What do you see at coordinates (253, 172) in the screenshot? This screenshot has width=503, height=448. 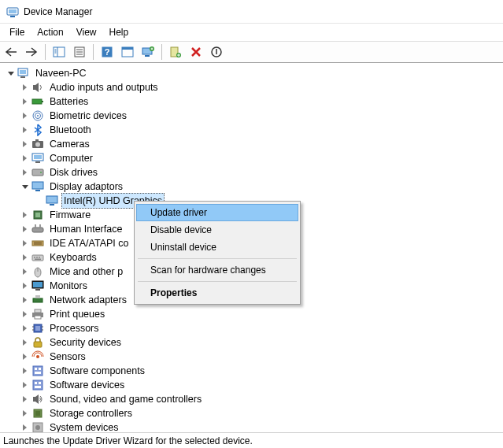 I see `tree-category-disk: Disk drives` at bounding box center [253, 172].